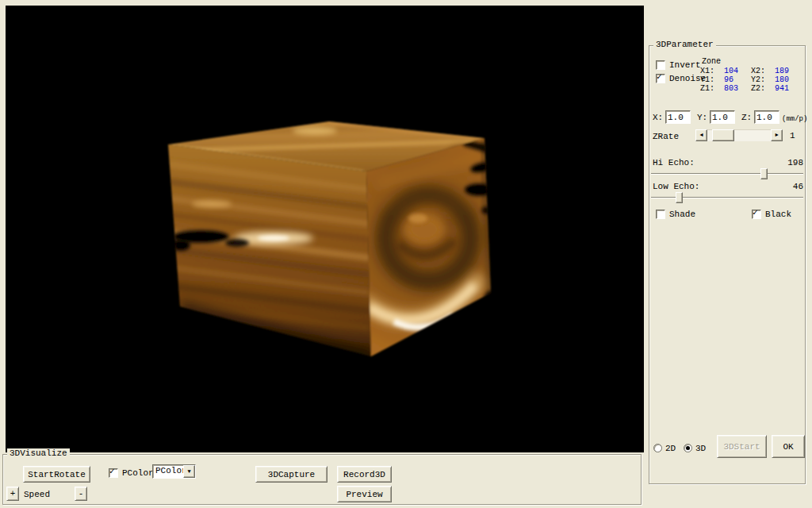  I want to click on hi-echo-value: 198, so click(795, 163).